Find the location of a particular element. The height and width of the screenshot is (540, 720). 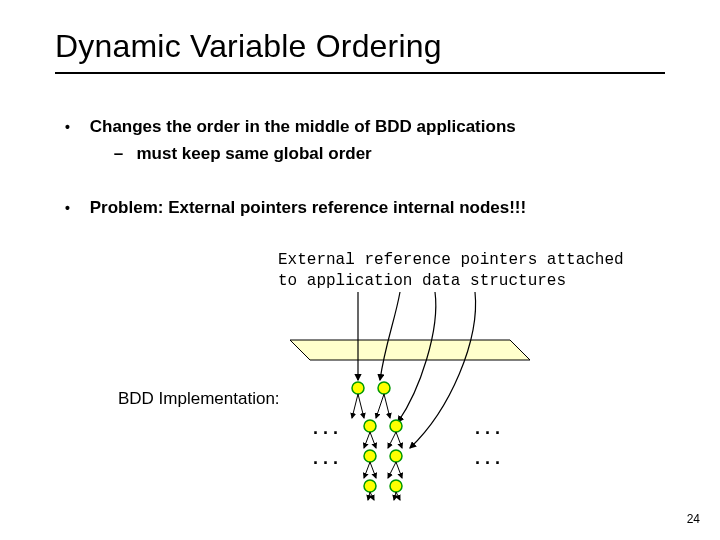

page-number: 24 is located at coordinates (694, 519).